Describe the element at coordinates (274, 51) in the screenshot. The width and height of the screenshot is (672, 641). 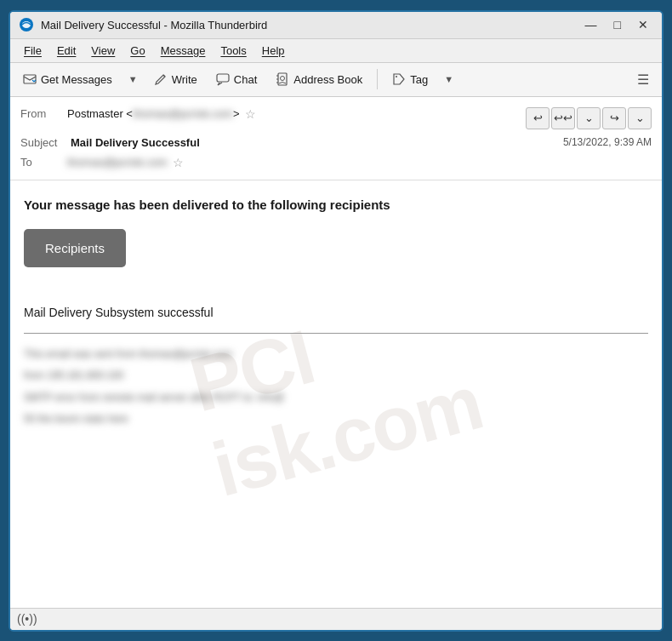
I see `menu-help: Help` at that location.